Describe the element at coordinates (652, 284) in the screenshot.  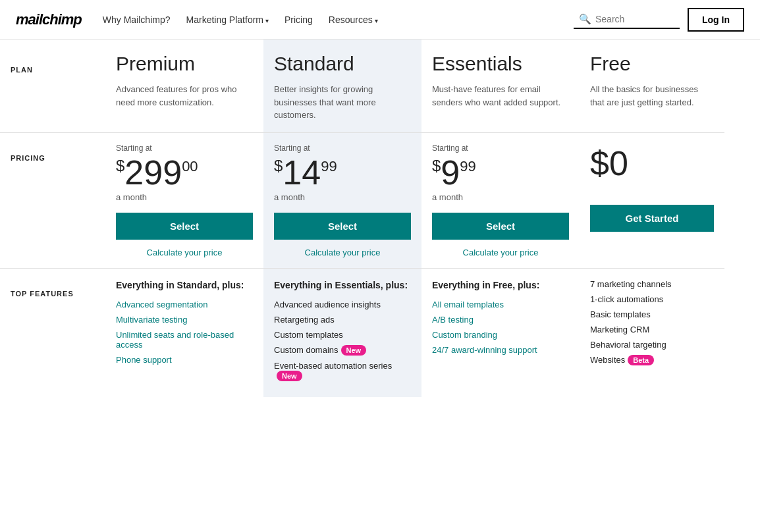
I see `free-feature-0: 7 marketing channels` at that location.